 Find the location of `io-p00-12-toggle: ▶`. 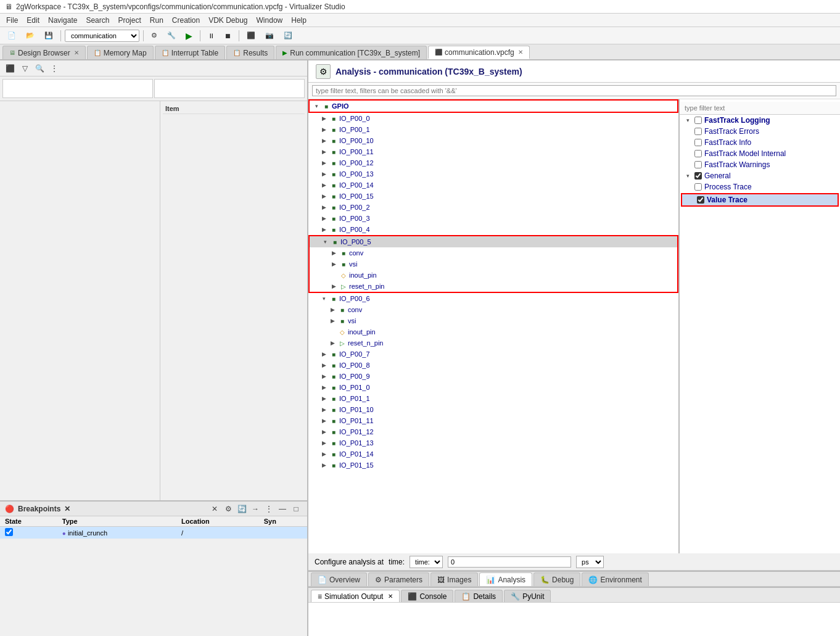

io-p00-12-toggle: ▶ is located at coordinates (324, 163).